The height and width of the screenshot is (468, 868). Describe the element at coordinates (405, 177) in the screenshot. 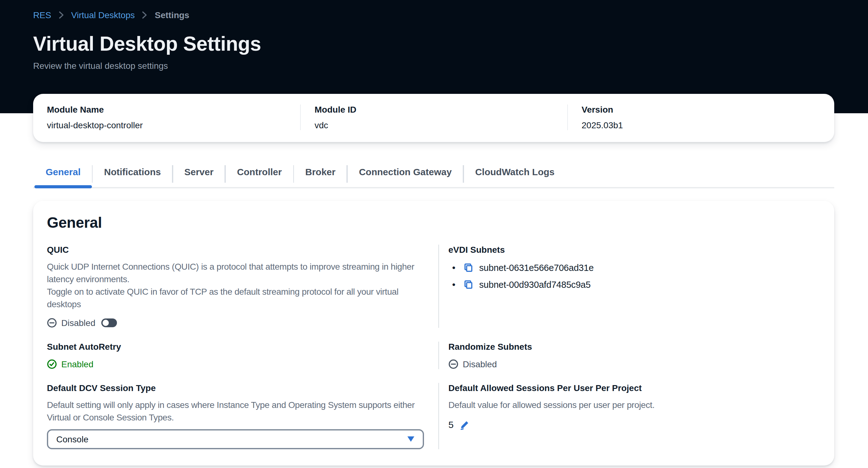

I see `tab-connection-gateway: Connection Gateway` at that location.